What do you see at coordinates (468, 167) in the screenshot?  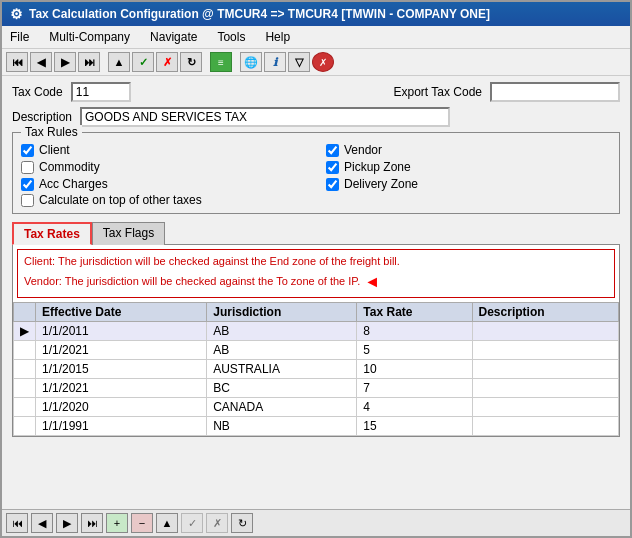 I see `pickup-zone-checkbox-row: Pickup Zone` at bounding box center [468, 167].